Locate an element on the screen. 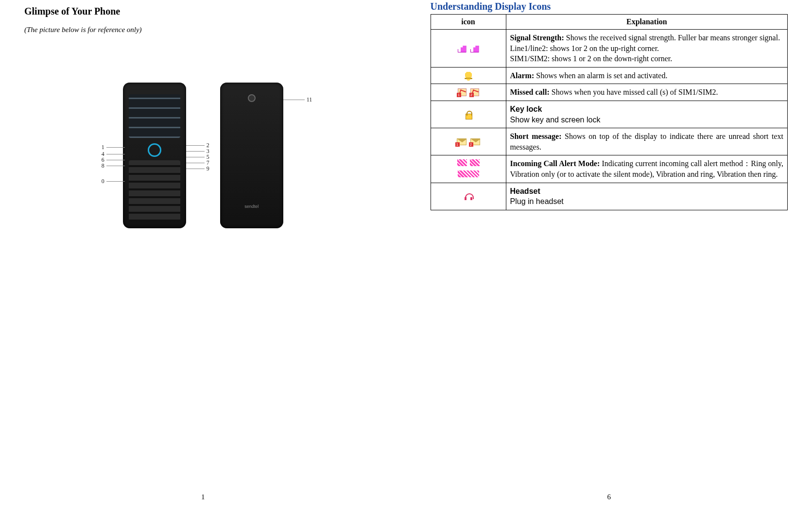 Image resolution: width=812 pixels, height=510 pixels. alarm-icon is located at coordinates (468, 76).